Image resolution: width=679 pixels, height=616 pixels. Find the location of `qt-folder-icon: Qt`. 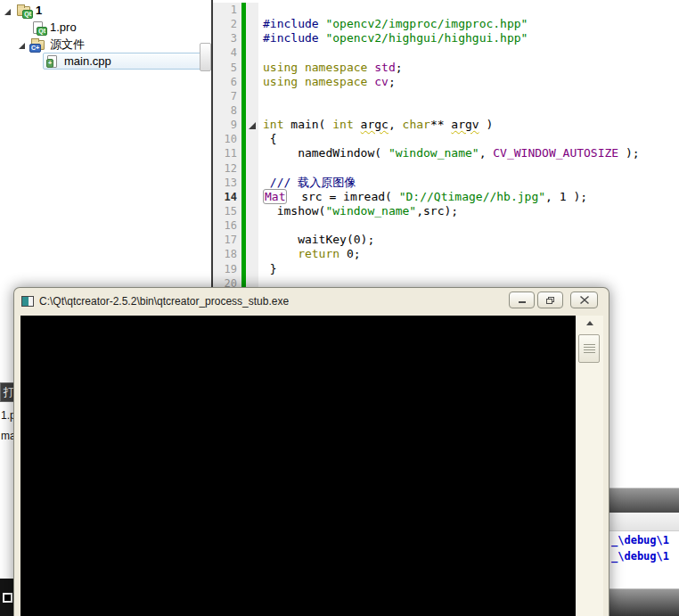

qt-folder-icon: Qt is located at coordinates (24, 11).